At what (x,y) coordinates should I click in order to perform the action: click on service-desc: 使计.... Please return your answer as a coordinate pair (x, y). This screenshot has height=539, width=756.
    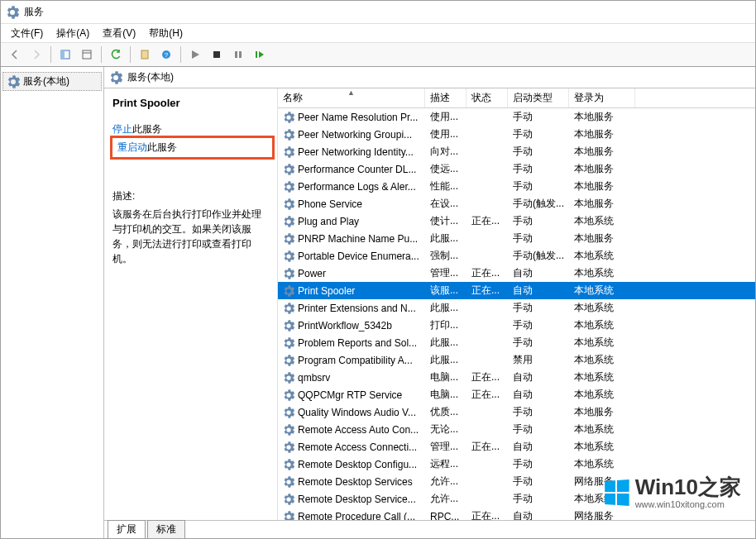
    Looking at the image, I should click on (446, 222).